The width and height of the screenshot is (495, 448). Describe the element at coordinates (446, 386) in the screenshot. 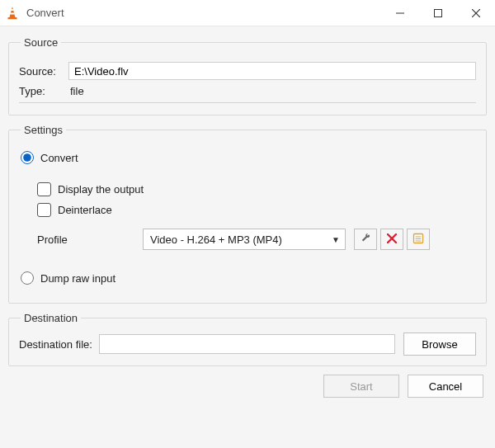

I see `cancel-button: Cancel` at that location.